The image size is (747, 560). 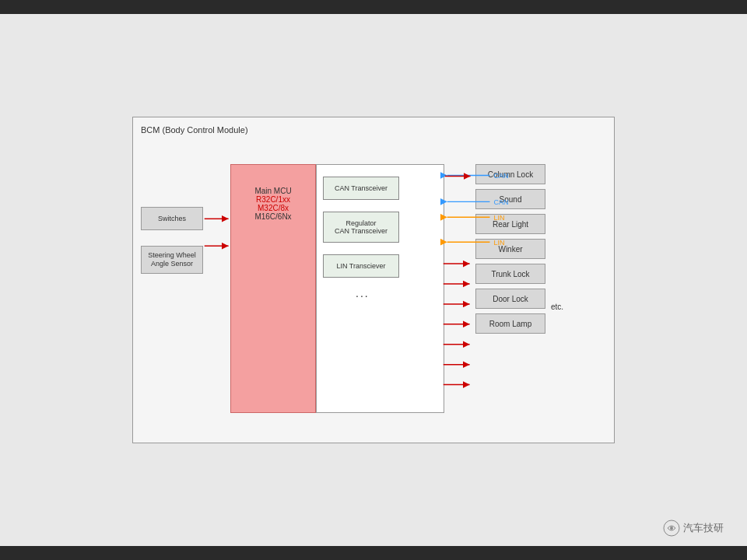 What do you see at coordinates (510, 224) in the screenshot?
I see `rear-light-box: Rear Light` at bounding box center [510, 224].